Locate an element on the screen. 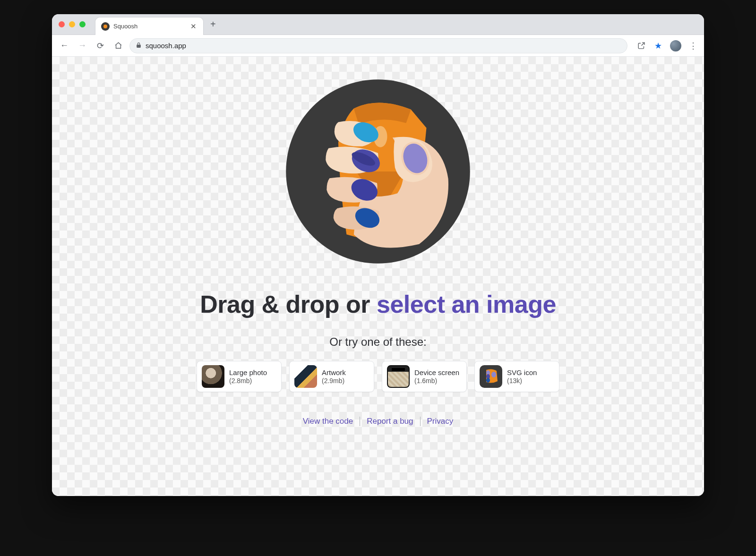  sample-size: (1.6mb) is located at coordinates (437, 381).